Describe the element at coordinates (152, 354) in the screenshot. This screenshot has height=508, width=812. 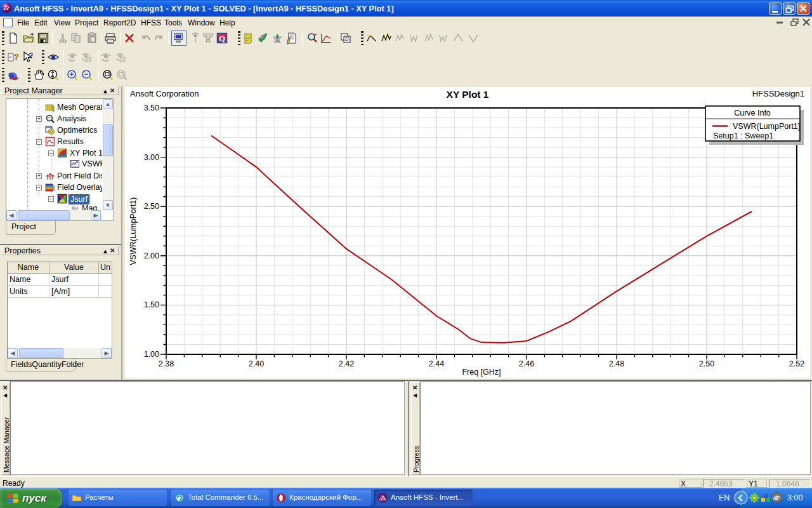
I see `svg-text: 1.00` at that location.